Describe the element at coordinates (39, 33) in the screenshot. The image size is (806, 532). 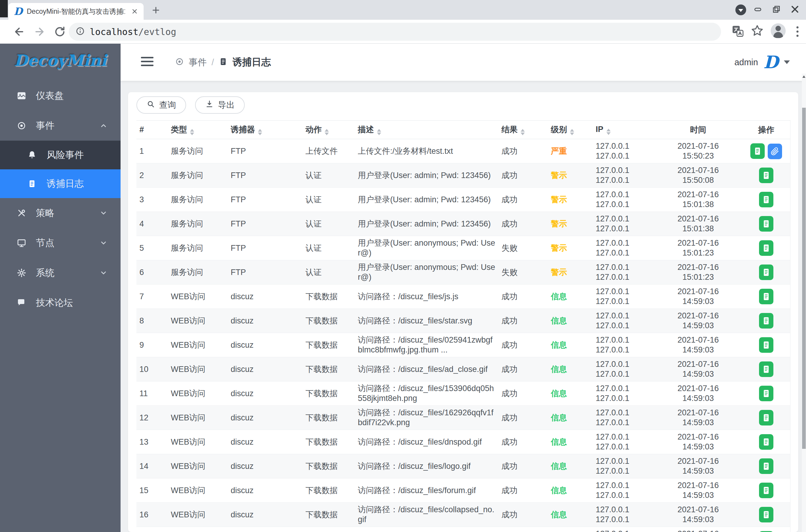
I see `forward-icon` at that location.